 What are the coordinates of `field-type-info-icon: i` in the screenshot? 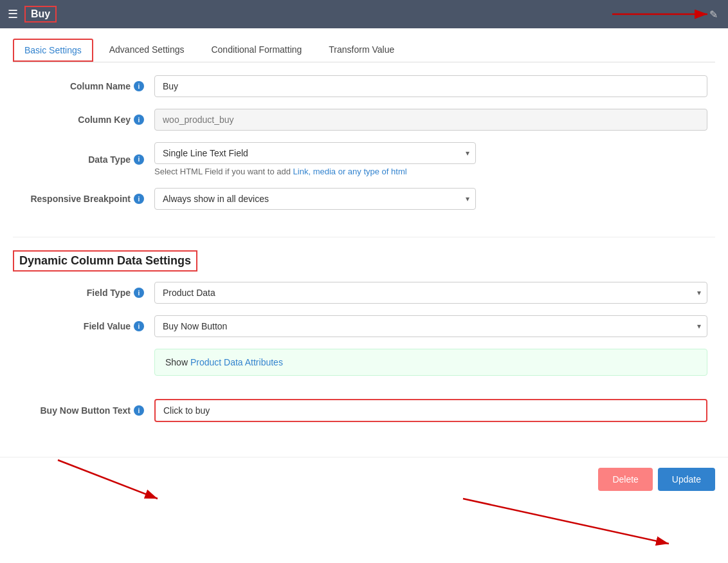 It's located at (139, 293).